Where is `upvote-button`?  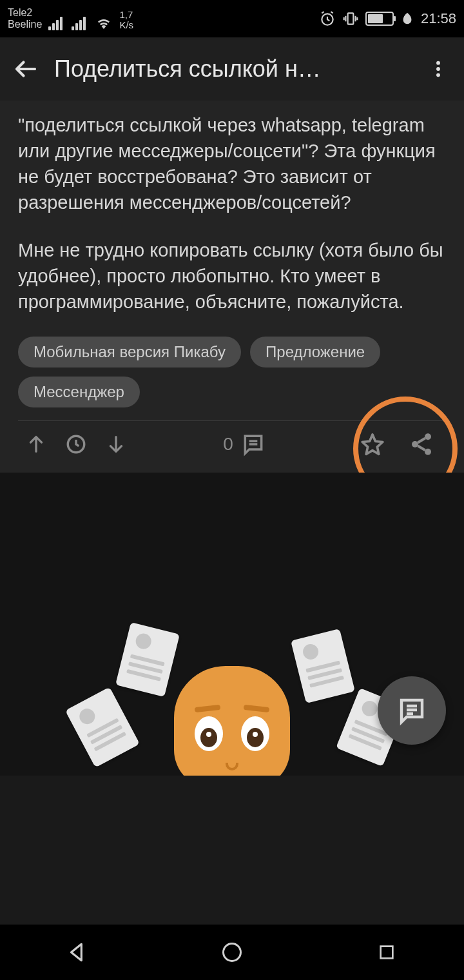
upvote-button is located at coordinates (36, 444).